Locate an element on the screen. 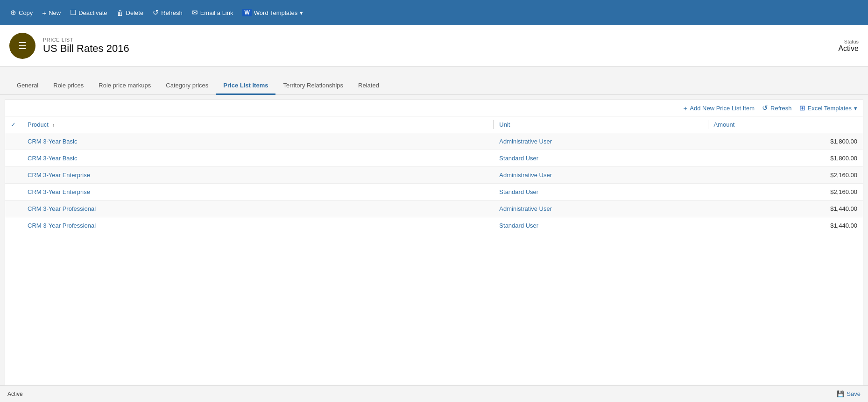  record-type: PRICE LIST is located at coordinates (86, 40).